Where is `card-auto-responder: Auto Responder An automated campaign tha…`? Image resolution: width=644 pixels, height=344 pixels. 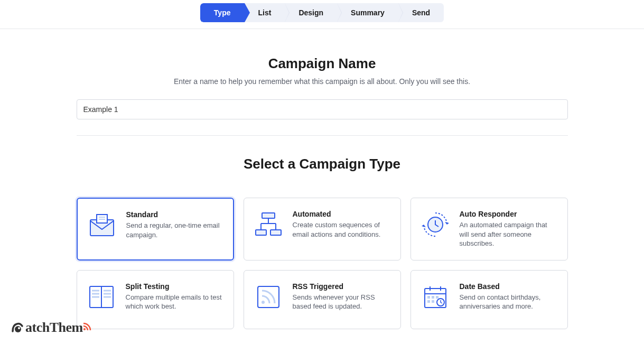
card-auto-responder: Auto Responder An automated campaign tha… is located at coordinates (489, 229).